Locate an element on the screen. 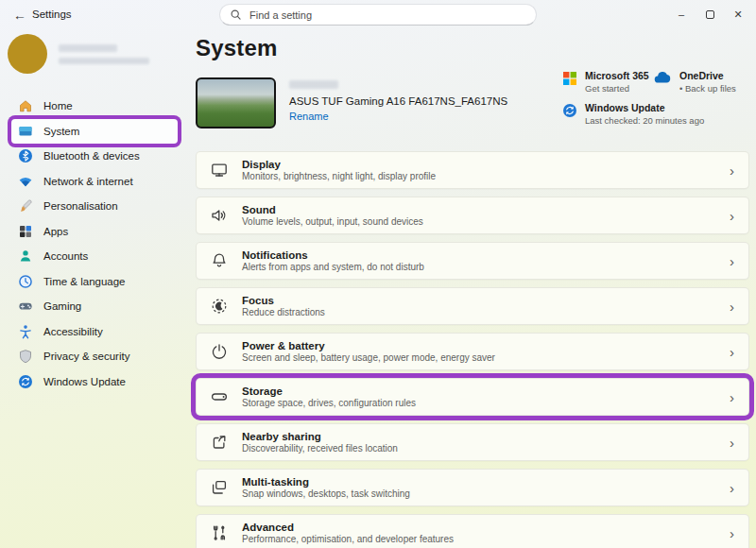 The image size is (756, 548). accounts-icon is located at coordinates (26, 256).